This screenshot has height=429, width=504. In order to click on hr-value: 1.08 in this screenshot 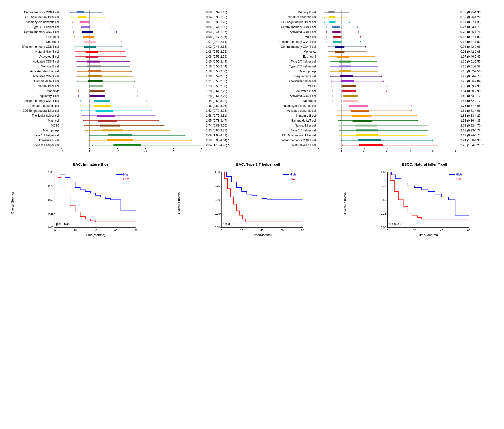, I will do `click(207, 57)`.